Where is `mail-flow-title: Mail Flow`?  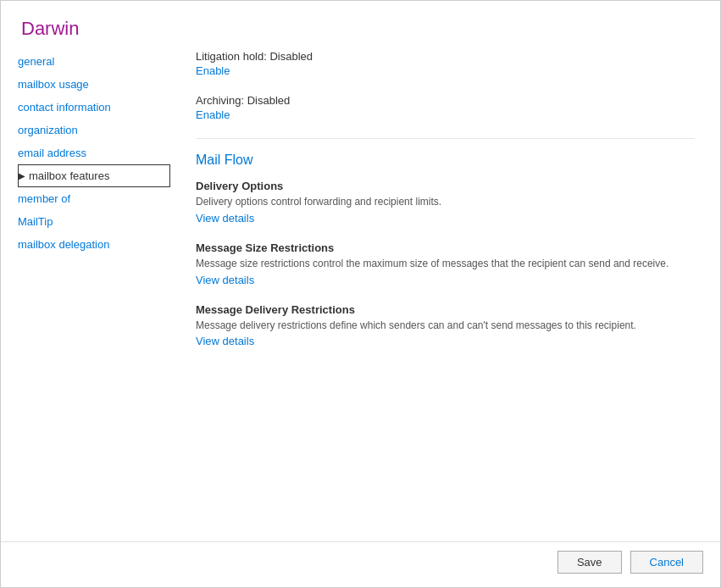
mail-flow-title: Mail Flow is located at coordinates (446, 160).